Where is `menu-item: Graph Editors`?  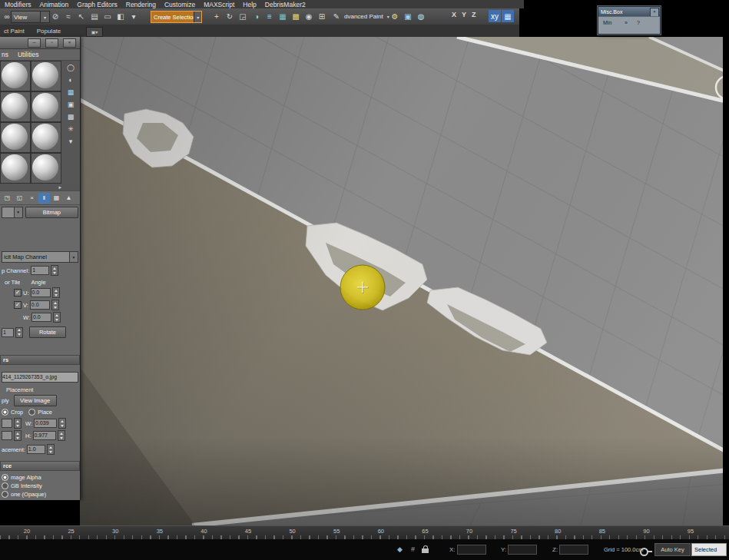 menu-item: Graph Editors is located at coordinates (97, 5).